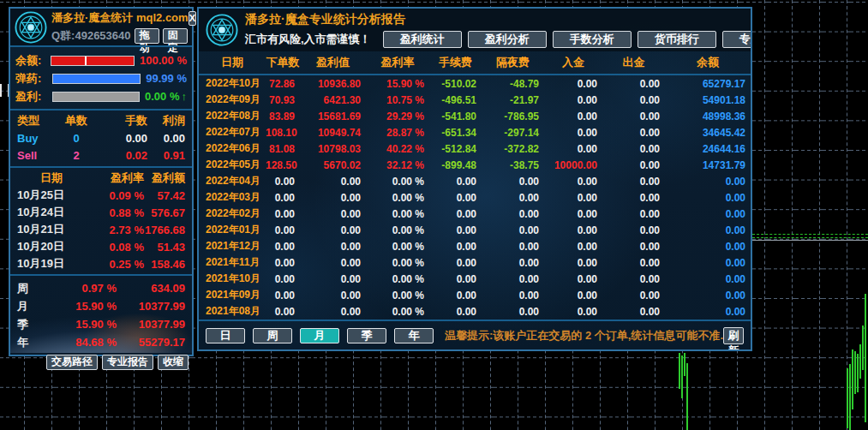  Describe the element at coordinates (232, 295) in the screenshot. I see `report-cell: 2021年09月` at that location.